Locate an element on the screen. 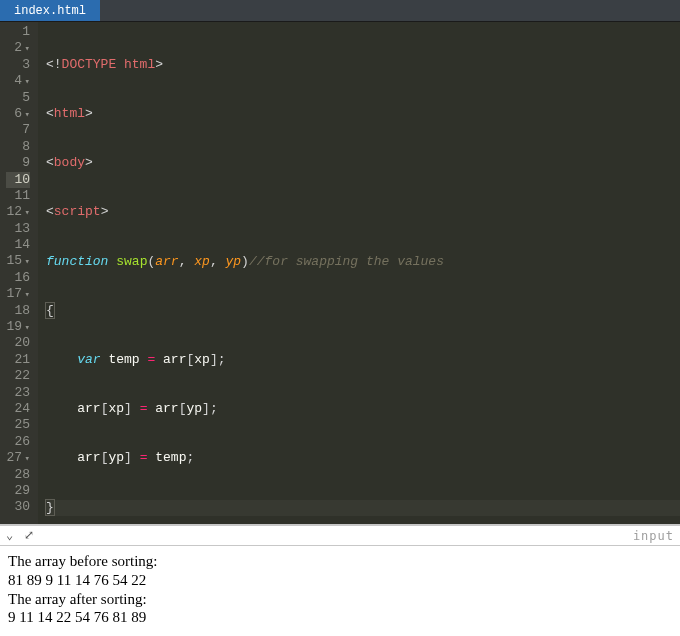 The width and height of the screenshot is (680, 636). output-after-values: 9 11 14 22 54 76 81 89 is located at coordinates (340, 618).